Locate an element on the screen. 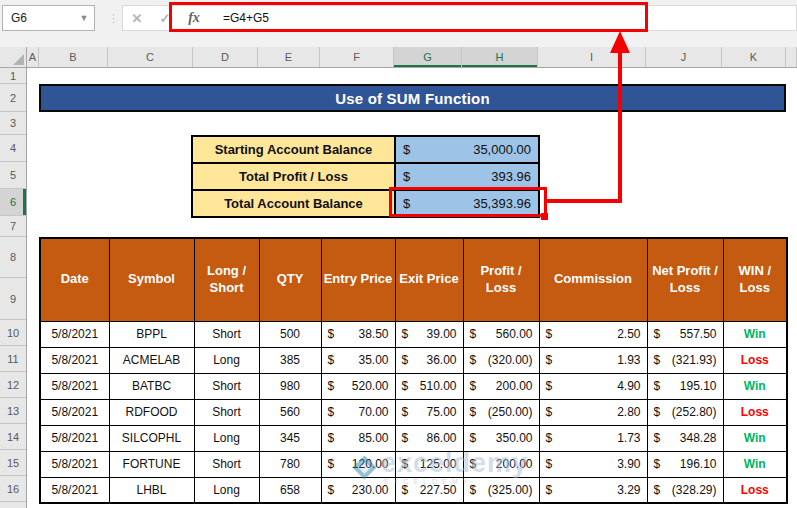 The width and height of the screenshot is (797, 508). qty-cell: 500 is located at coordinates (290, 334).